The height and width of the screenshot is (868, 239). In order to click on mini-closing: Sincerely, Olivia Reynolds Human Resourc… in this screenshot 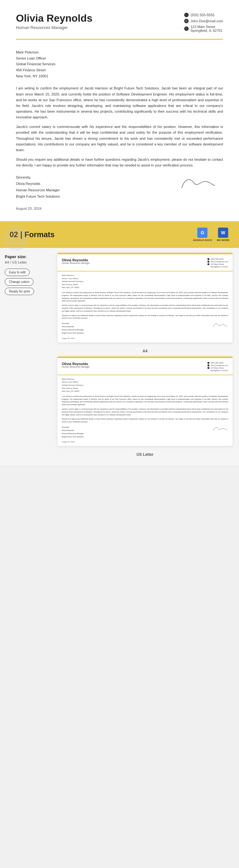, I will do `click(145, 329)`.